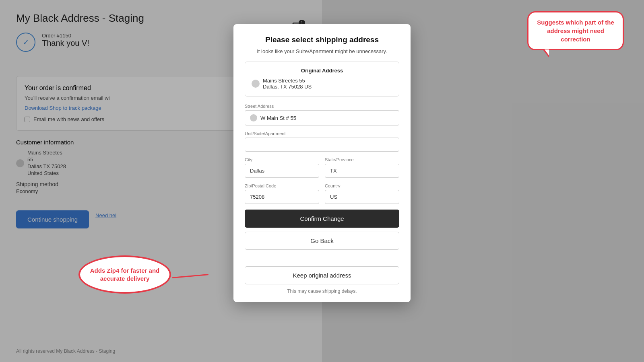 The height and width of the screenshot is (362, 644). What do you see at coordinates (322, 142) in the screenshot?
I see `unit-group: Unit/Suite/Apartment` at bounding box center [322, 142].